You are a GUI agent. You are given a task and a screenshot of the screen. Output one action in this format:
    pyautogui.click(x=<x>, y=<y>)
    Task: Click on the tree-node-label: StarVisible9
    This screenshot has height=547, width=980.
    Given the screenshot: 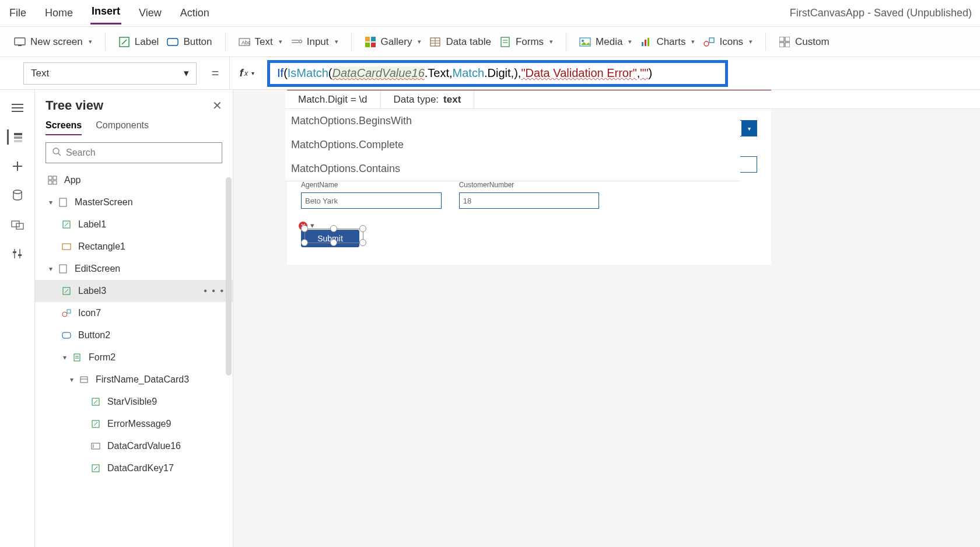 What is the action you would take?
    pyautogui.click(x=132, y=402)
    